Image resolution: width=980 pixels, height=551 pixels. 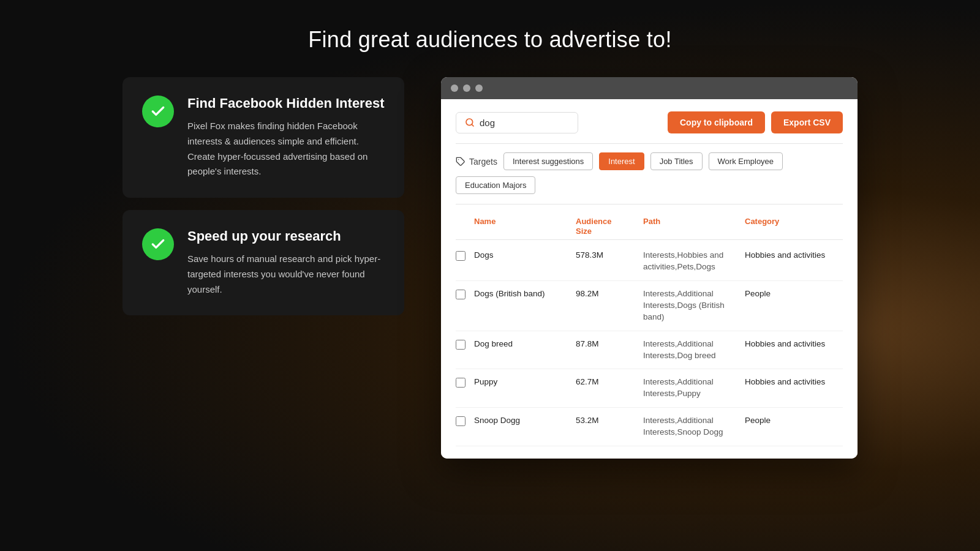 I want to click on page-title: Find great audiences to advertise to!, so click(x=490, y=40).